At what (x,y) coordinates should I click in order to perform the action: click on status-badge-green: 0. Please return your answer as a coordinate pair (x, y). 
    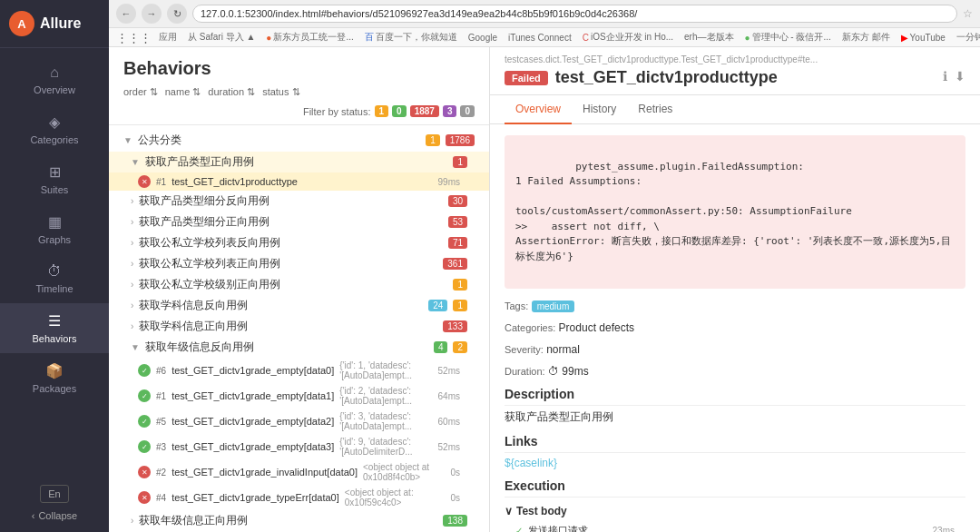
    Looking at the image, I should click on (399, 111).